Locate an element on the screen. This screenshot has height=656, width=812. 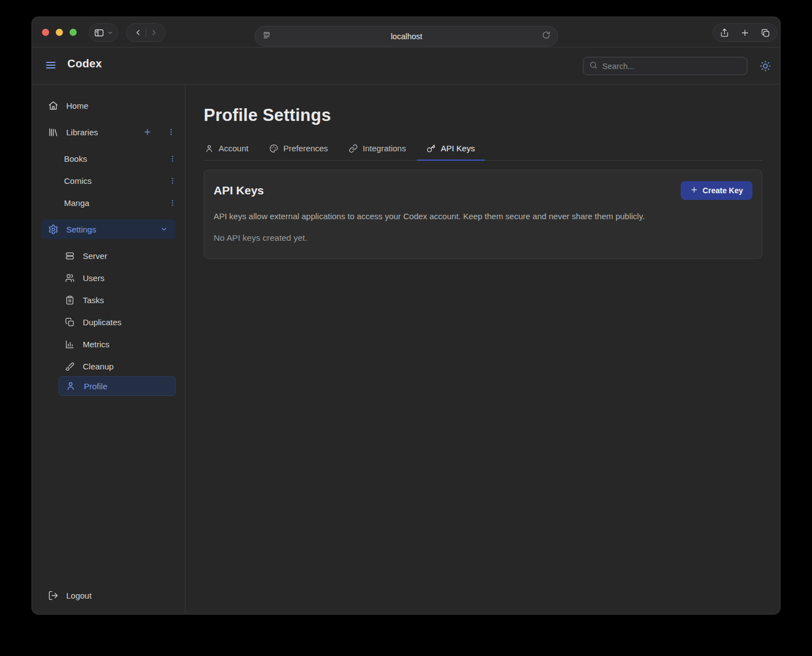
sidebar-item-cleanup: Cleanup is located at coordinates (108, 366).